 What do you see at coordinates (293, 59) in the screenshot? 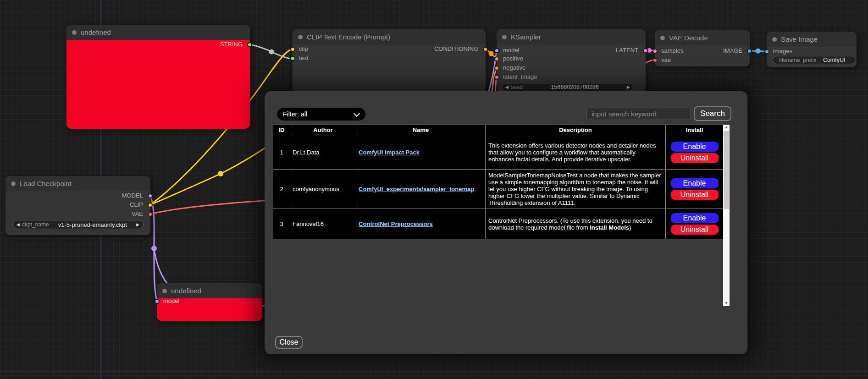
I see `input-port-text` at bounding box center [293, 59].